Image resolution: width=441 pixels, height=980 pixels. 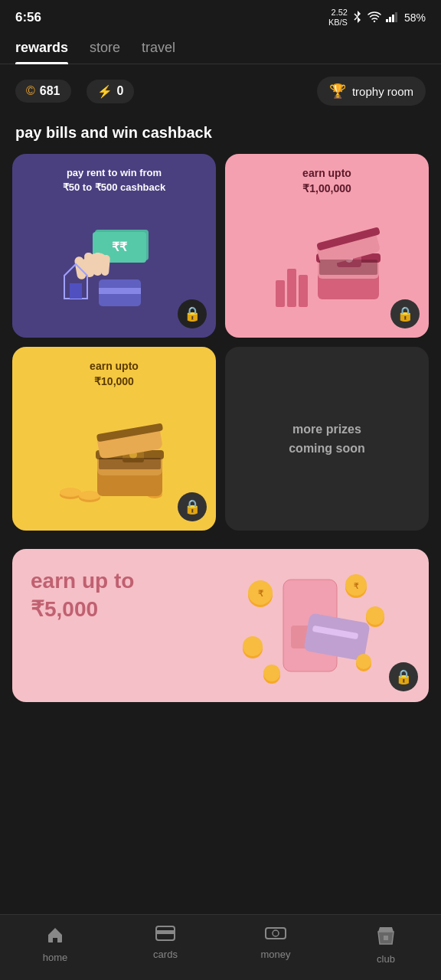 I want to click on promo-svg: ₹ ₹, so click(x=314, y=626).